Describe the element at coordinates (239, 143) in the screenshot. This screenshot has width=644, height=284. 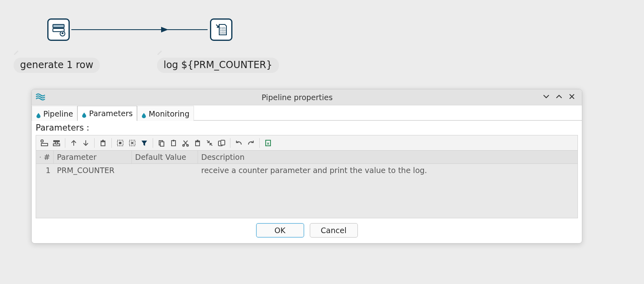
I see `undo-icon` at that location.